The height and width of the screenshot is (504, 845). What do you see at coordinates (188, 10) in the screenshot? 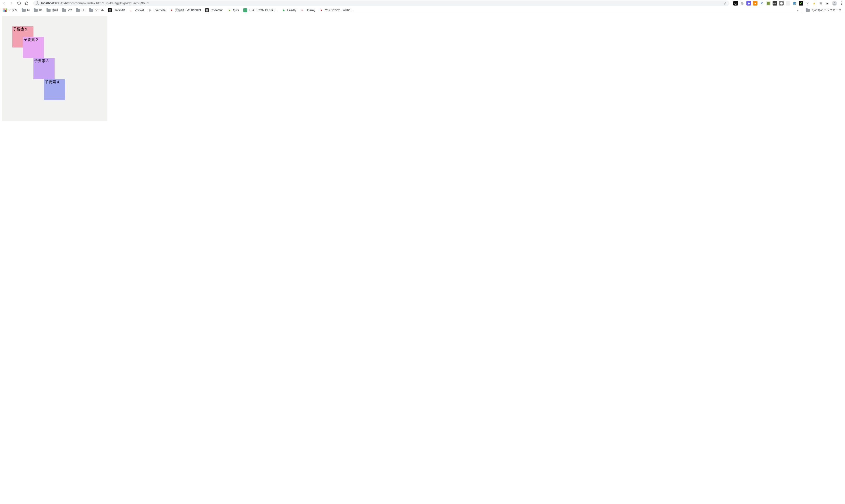
I see `bookmark-items: M01素材VCFEツール▤HackMD◡Pocket🐘Evernote★受信箱 …` at bounding box center [188, 10].